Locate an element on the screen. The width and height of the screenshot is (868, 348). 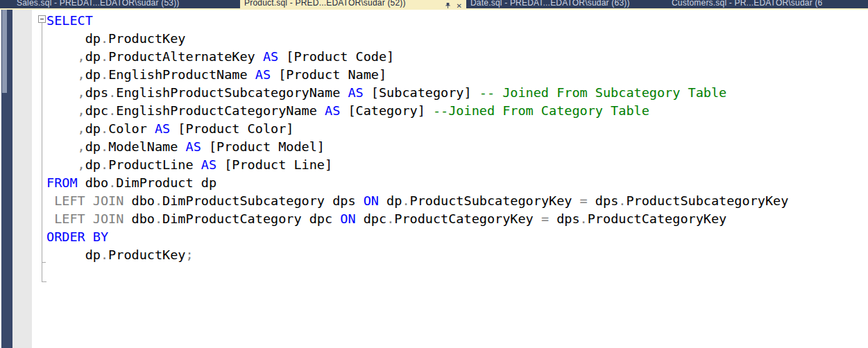
code-token: ORDER BY is located at coordinates (78, 237).